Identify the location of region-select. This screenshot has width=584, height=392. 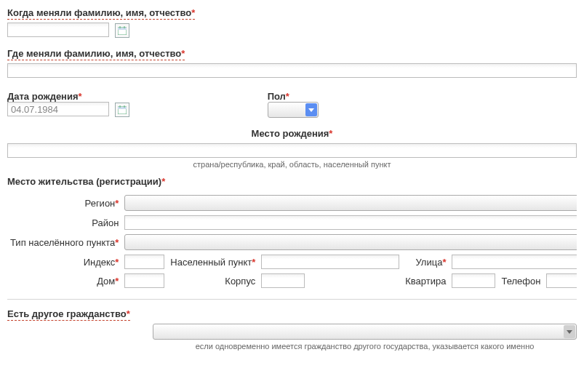
(351, 203).